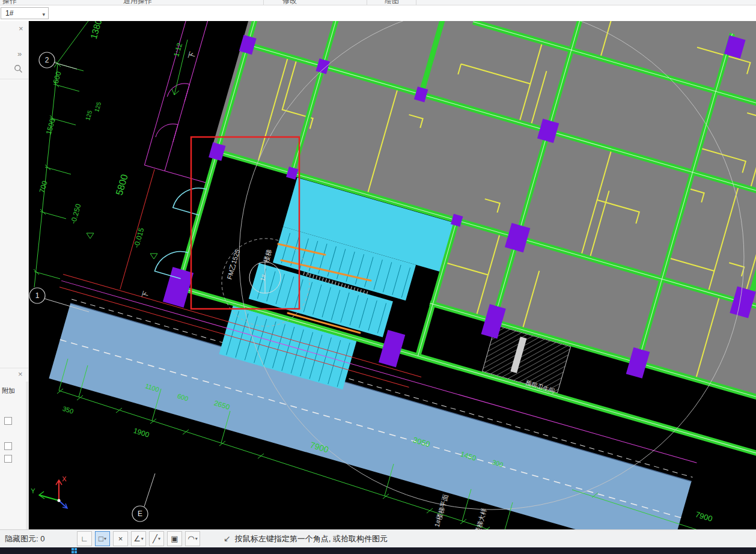 Image resolution: width=756 pixels, height=554 pixels. What do you see at coordinates (378, 538) in the screenshot?
I see `status-bar: 隐藏图元: 0 ∟□▾×∠▾╱▾▣◠▾ ↙按鼠标左键指定第一个角点, 或拾取构件…` at bounding box center [378, 538].